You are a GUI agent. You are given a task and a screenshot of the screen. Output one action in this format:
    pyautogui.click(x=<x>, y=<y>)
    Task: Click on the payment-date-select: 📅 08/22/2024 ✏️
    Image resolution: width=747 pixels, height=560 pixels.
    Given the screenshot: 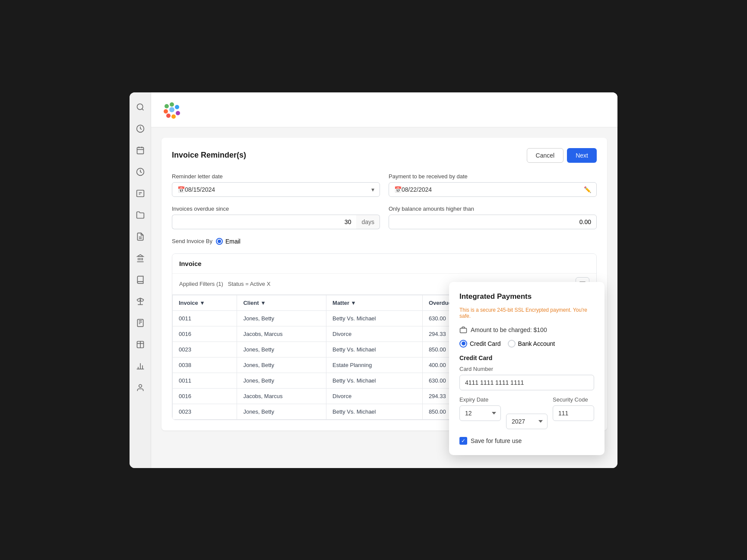 What is the action you would take?
    pyautogui.click(x=493, y=190)
    